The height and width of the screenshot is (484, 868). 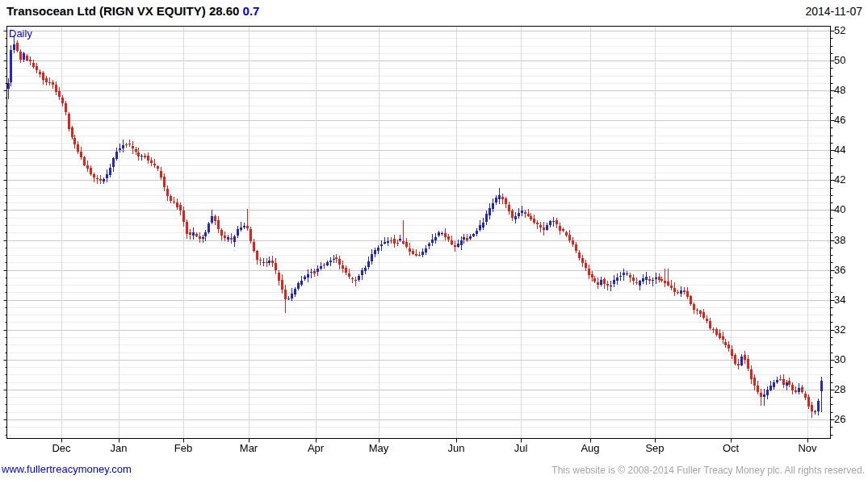 I want to click on y-axis-tick-label: 42, so click(x=849, y=180).